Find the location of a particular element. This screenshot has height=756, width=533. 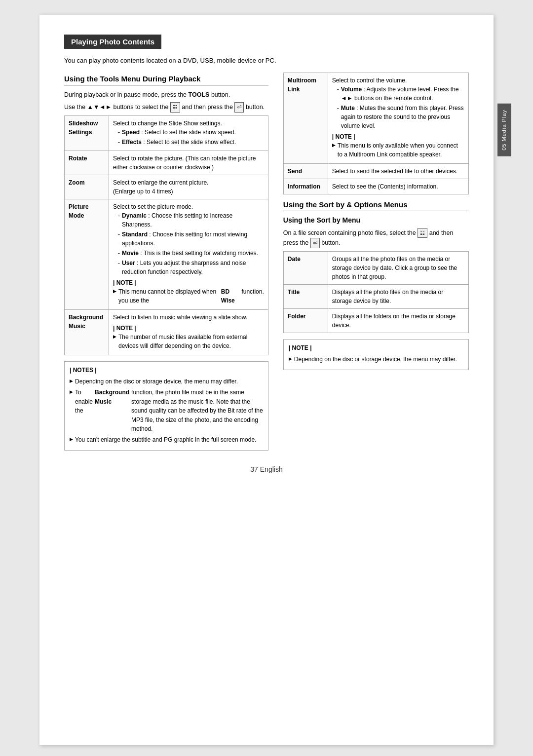

left-notes: | NOTES | Depending on the disc or stora… is located at coordinates (166, 406).